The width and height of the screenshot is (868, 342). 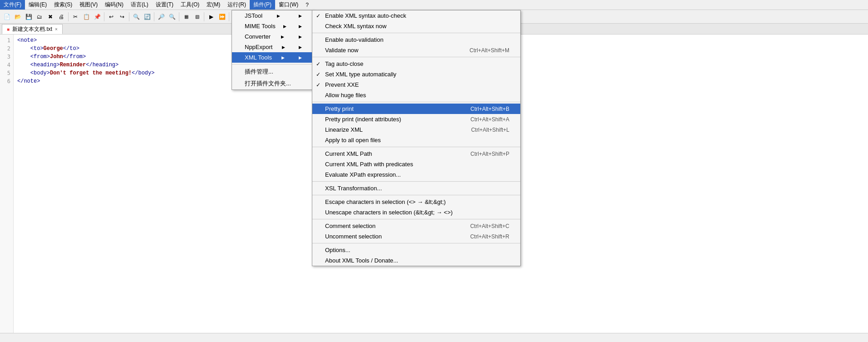 I want to click on menu-tools: 工具(O), so click(x=190, y=5).